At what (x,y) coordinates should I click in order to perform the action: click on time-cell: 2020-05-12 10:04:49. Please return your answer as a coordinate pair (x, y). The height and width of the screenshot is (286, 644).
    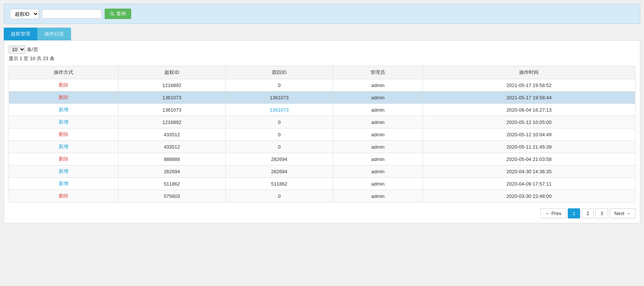
    Looking at the image, I should click on (529, 134).